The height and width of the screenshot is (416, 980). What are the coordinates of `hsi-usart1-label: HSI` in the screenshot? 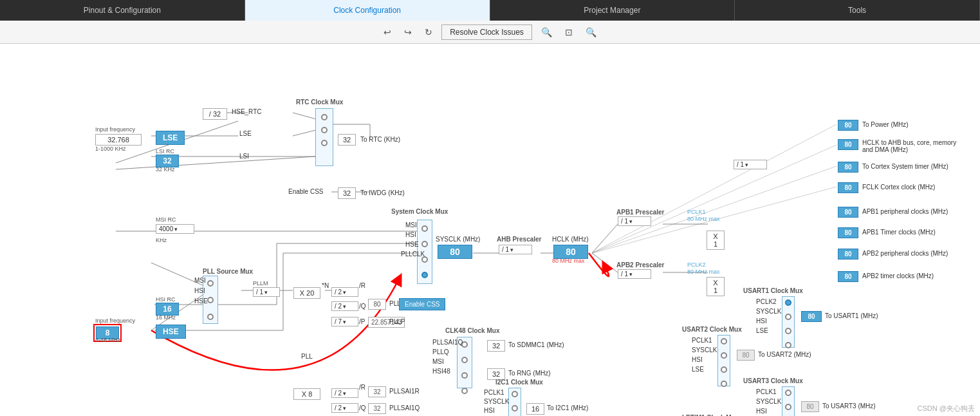 It's located at (762, 321).